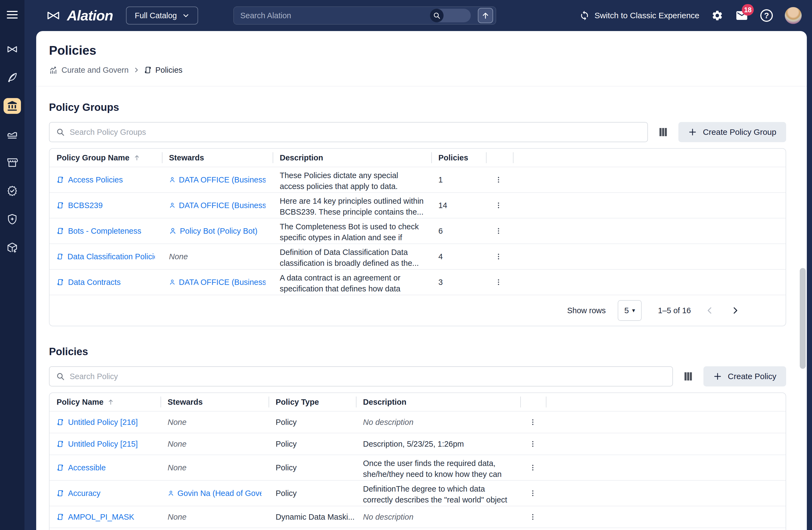 The width and height of the screenshot is (812, 530). What do you see at coordinates (732, 132) in the screenshot?
I see `create-policy-group-button: Create Policy Group` at bounding box center [732, 132].